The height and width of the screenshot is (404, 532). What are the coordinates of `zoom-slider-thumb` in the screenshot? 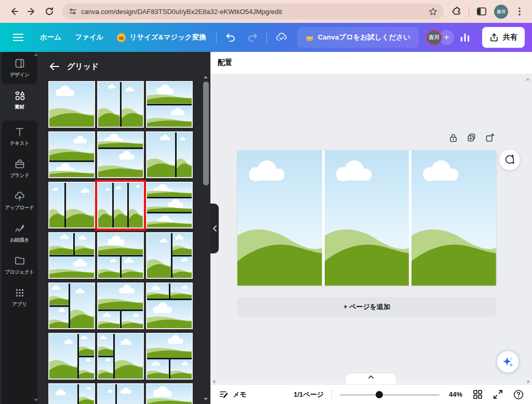 It's located at (379, 395).